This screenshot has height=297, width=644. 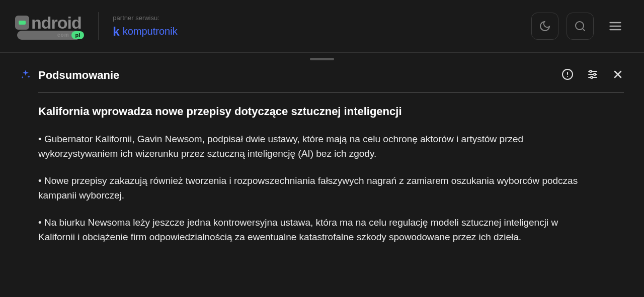 I want to click on search-icon, so click(x=580, y=26).